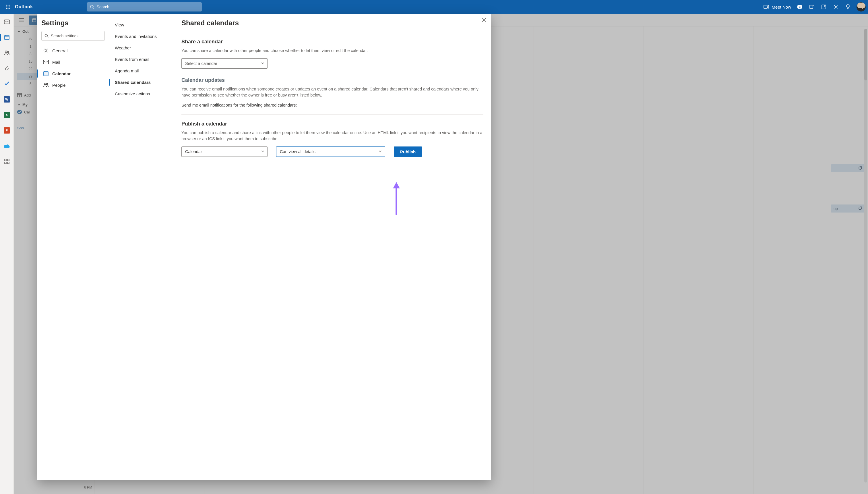  Describe the element at coordinates (73, 51) in the screenshot. I see `settings-nav-general: General` at that location.